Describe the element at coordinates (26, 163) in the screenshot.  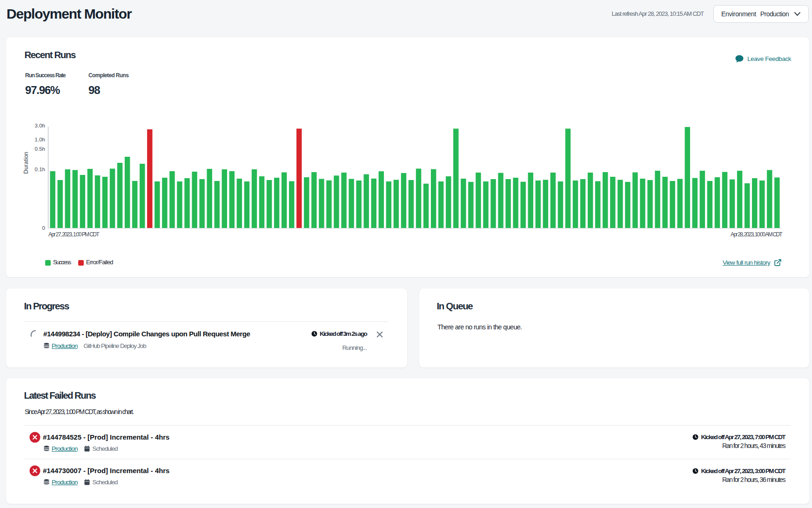
I see `svg-text: Duration` at that location.